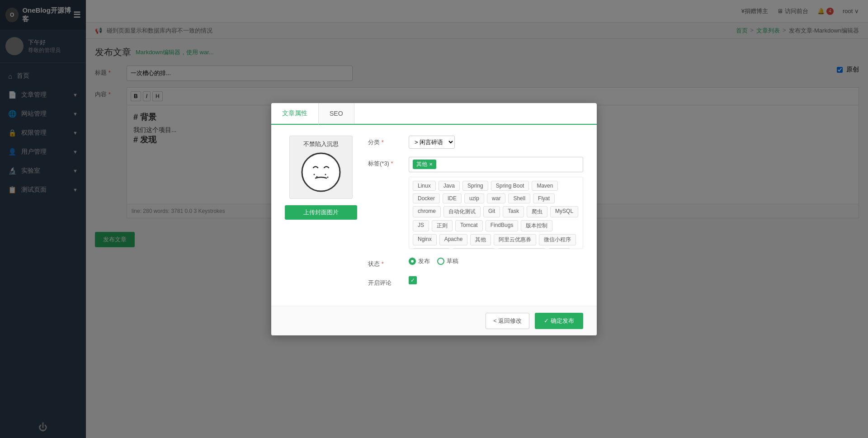  I want to click on status-label: 状态 *, so click(388, 263).